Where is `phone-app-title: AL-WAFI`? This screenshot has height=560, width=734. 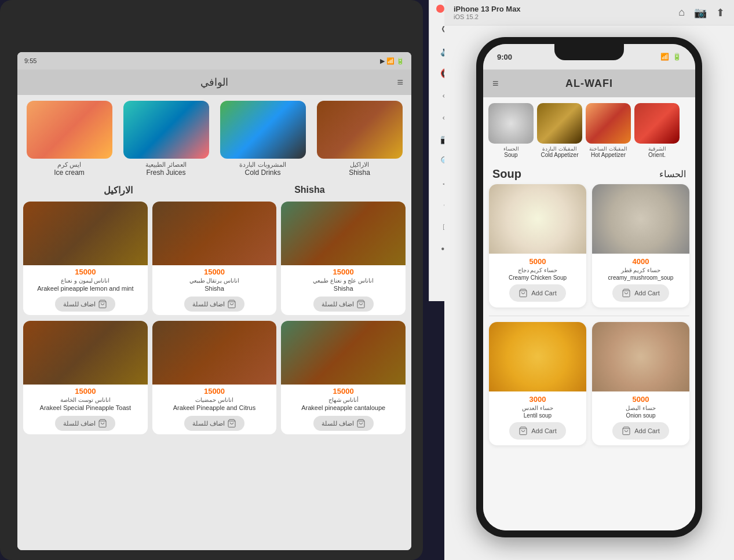
phone-app-title: AL-WAFI is located at coordinates (589, 83).